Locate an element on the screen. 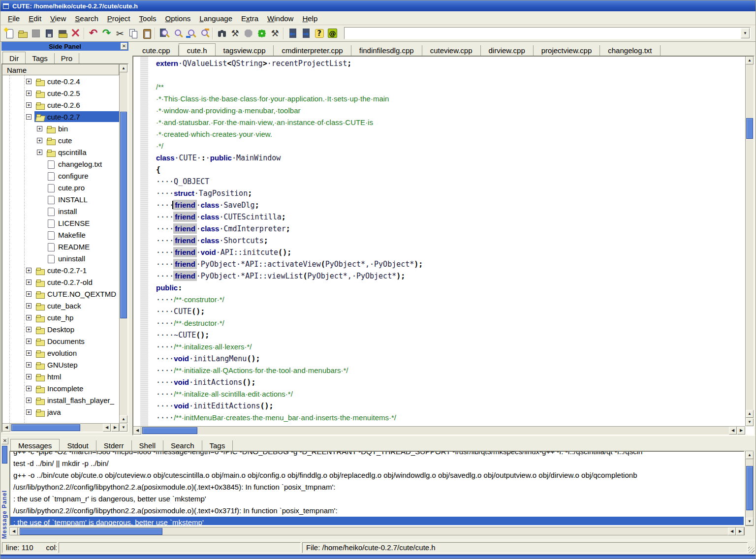 The width and height of the screenshot is (756, 559). menu-file: File is located at coordinates (14, 19).